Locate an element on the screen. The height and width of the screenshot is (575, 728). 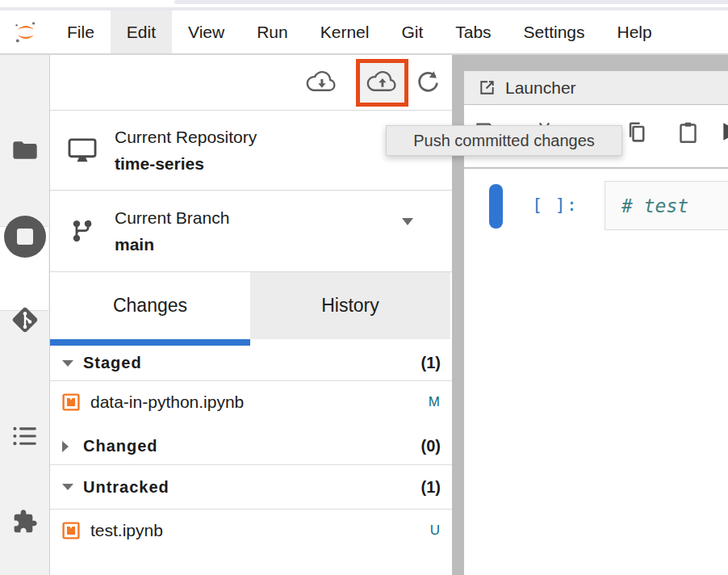
running-sessions-icon is located at coordinates (25, 237).